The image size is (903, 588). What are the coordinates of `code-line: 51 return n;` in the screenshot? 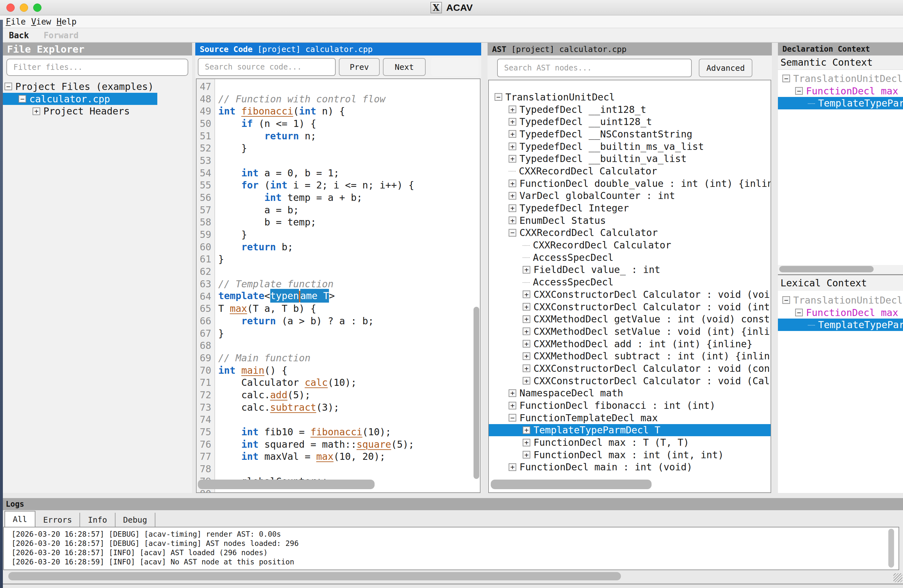 It's located at (338, 136).